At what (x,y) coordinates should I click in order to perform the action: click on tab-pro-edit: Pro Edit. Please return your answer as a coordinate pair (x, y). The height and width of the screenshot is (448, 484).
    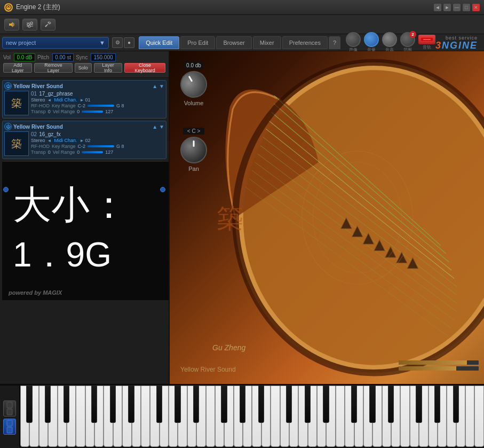
    Looking at the image, I should click on (197, 43).